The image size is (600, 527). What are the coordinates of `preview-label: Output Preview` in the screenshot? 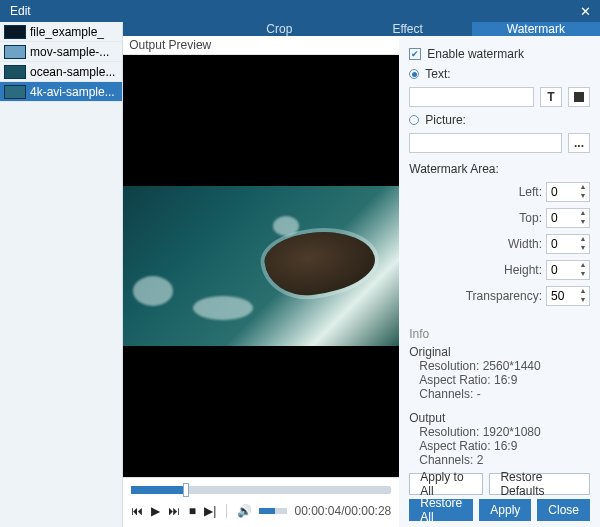 It's located at (261, 46).